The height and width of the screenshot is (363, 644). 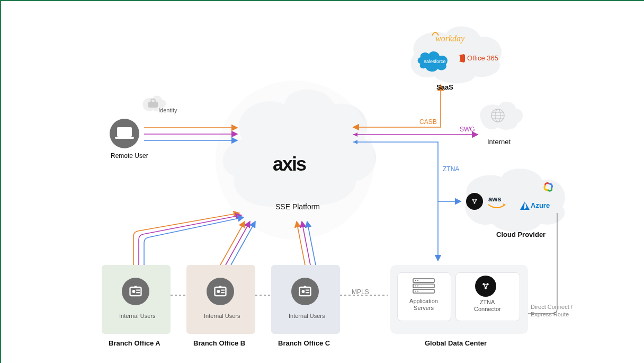 What do you see at coordinates (451, 169) in the screenshot?
I see `ztna-label: ZTNA` at bounding box center [451, 169].